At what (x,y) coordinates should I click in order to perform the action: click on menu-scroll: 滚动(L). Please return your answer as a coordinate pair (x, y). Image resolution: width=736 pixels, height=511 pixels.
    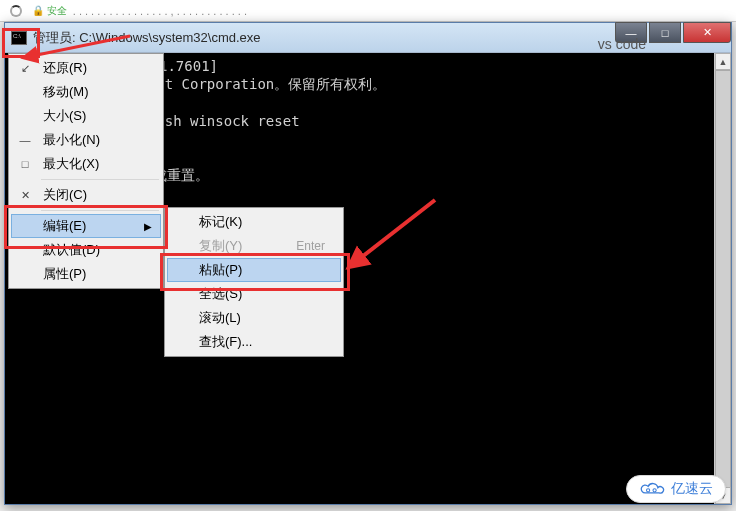
    Looking at the image, I should click on (254, 318).